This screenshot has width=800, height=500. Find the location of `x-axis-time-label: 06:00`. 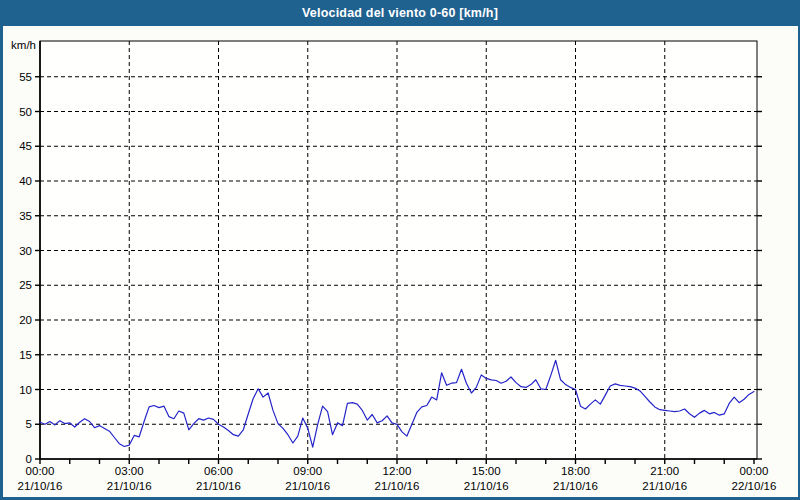

x-axis-time-label: 06:00 is located at coordinates (218, 471).